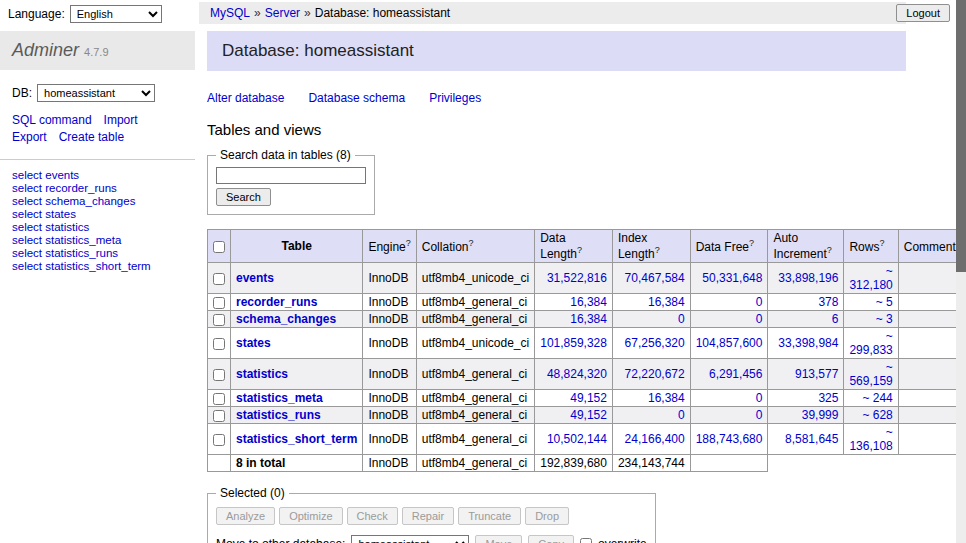 The image size is (966, 543). Describe the element at coordinates (577, 278) in the screenshot. I see `data-length-link: 31,522,816` at that location.